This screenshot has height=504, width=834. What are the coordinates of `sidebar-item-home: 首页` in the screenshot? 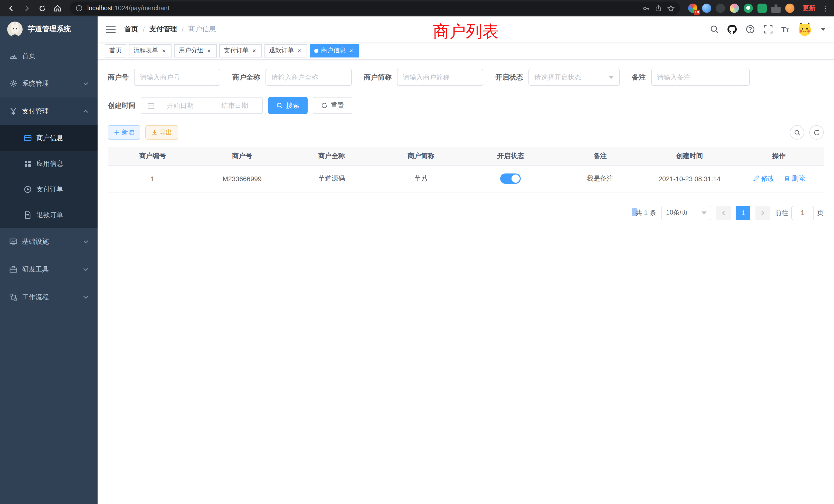 It's located at (49, 56).